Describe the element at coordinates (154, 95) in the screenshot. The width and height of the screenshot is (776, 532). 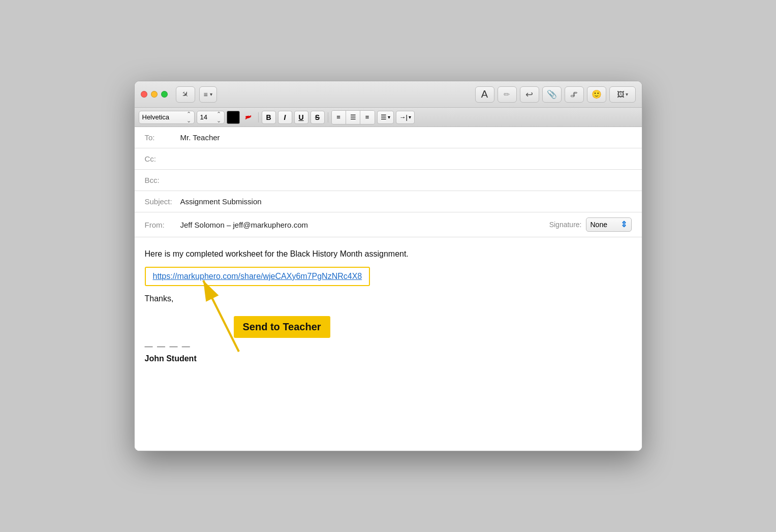
I see `traffic-lights` at that location.